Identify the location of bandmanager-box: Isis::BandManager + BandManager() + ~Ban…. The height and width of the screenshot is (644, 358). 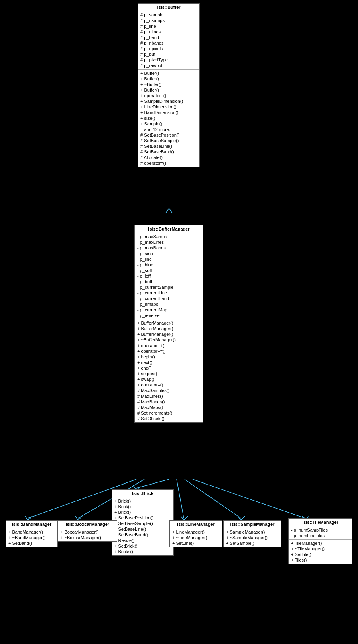
(32, 534).